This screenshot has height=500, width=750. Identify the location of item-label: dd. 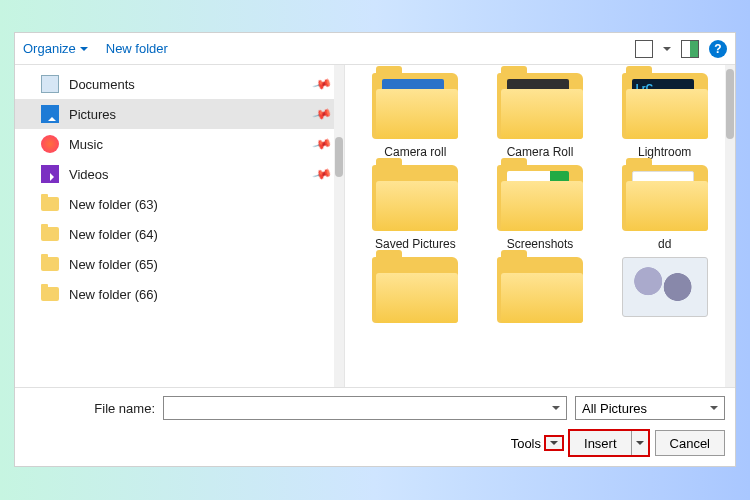
(664, 244).